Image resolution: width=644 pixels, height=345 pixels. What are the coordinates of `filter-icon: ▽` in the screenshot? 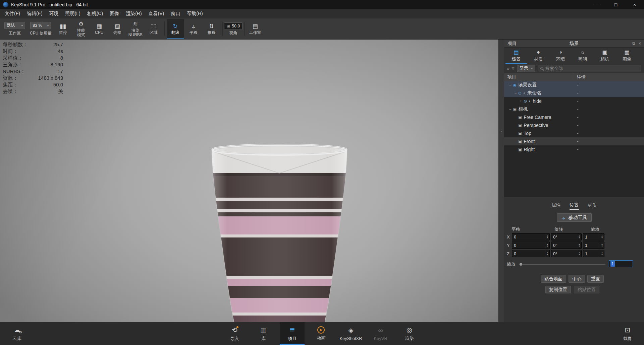 It's located at (513, 68).